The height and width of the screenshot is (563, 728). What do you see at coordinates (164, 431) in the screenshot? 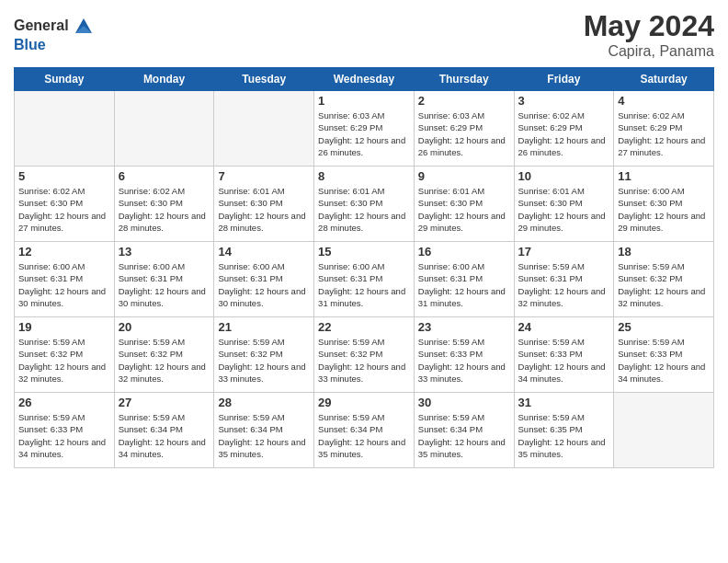
I see `calendar-cell: 27Sunrise: 5:59 AMSunset: 6:34 PMDayligh…` at bounding box center [164, 431].